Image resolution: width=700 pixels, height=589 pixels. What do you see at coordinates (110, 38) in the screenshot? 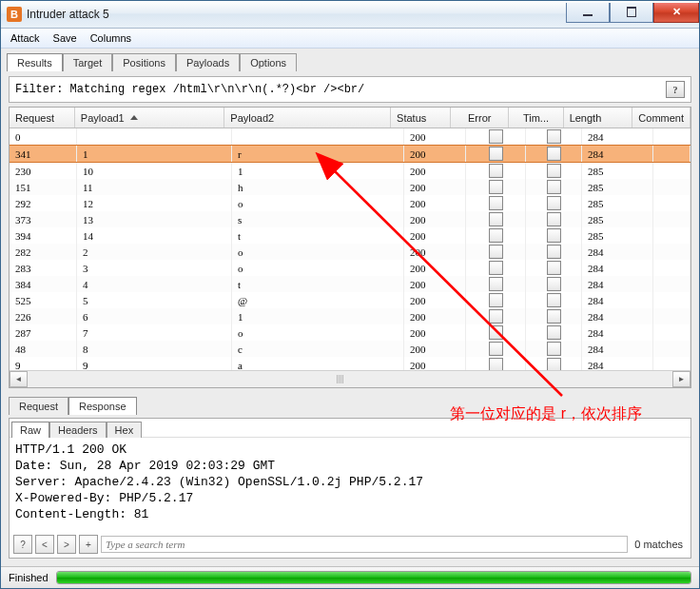
I see `menu-columns: Columns` at bounding box center [110, 38].